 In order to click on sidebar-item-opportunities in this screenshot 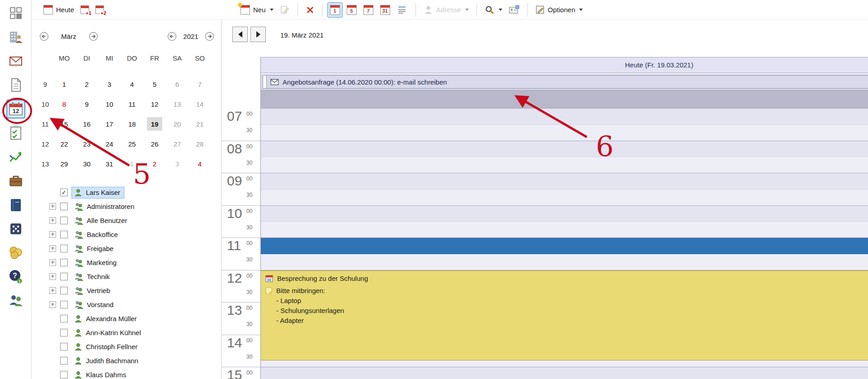, I will do `click(16, 157)`.